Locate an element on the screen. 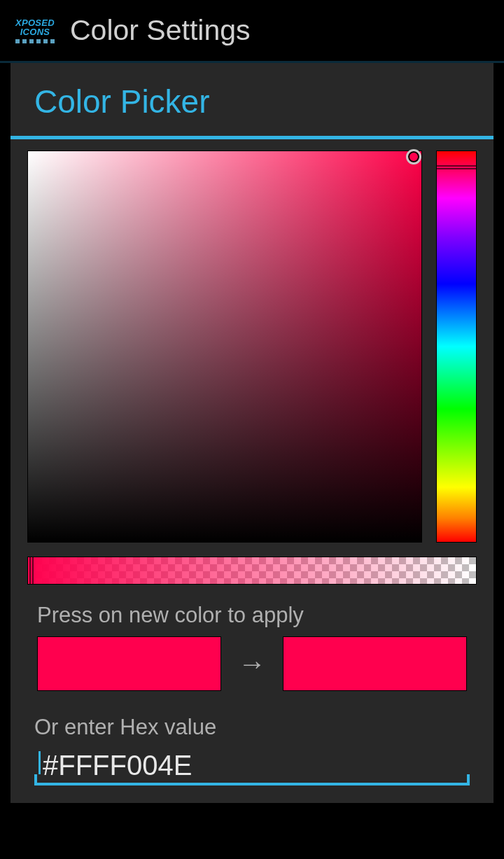 This screenshot has width=504, height=859. app-icon-label: XPOSED ICONS is located at coordinates (35, 27).